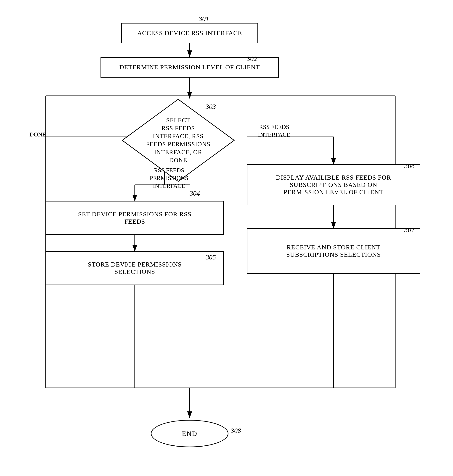  What do you see at coordinates (135, 268) in the screenshot?
I see `node-305: STORE DEVICE PERMISSIONS SELECTIONS` at bounding box center [135, 268].